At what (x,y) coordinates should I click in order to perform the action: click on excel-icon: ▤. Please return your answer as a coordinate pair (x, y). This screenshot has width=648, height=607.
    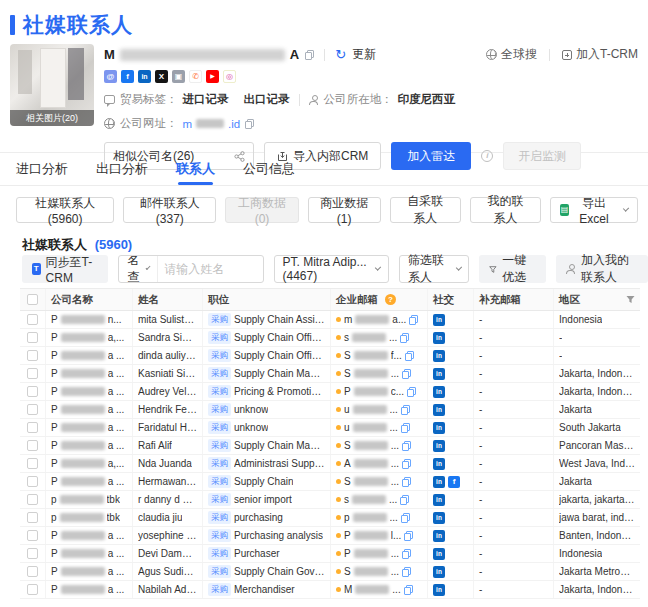
    Looking at the image, I should click on (564, 210).